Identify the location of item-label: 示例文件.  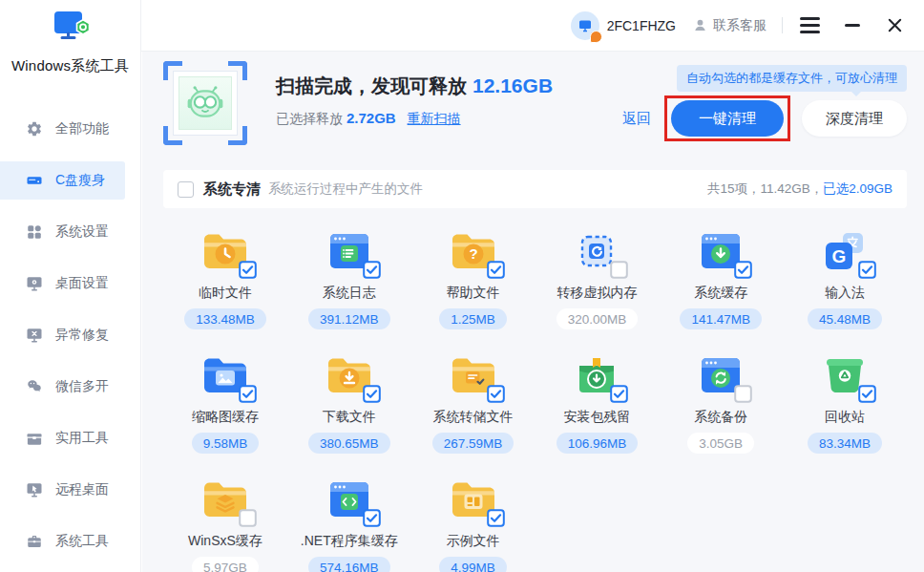
(473, 541).